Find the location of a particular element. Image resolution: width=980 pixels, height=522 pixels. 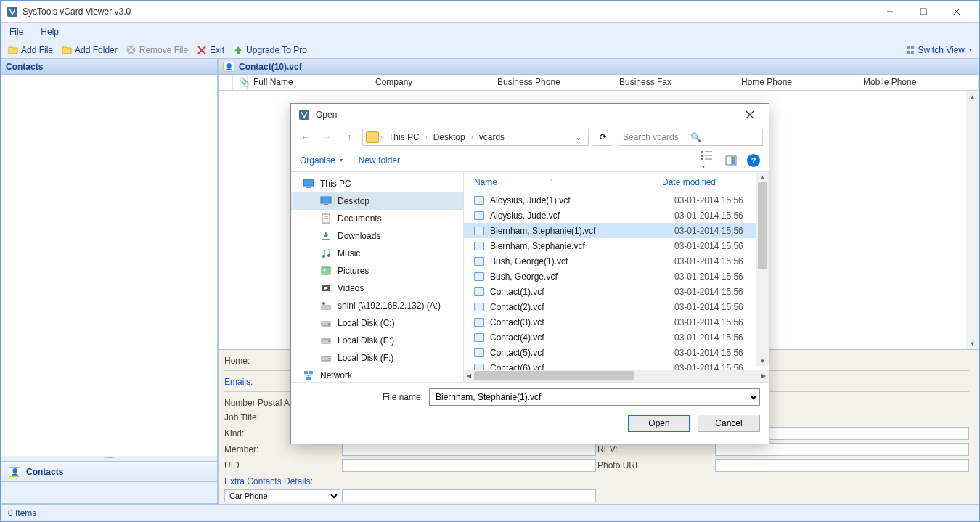

maximize-button is located at coordinates (923, 12).